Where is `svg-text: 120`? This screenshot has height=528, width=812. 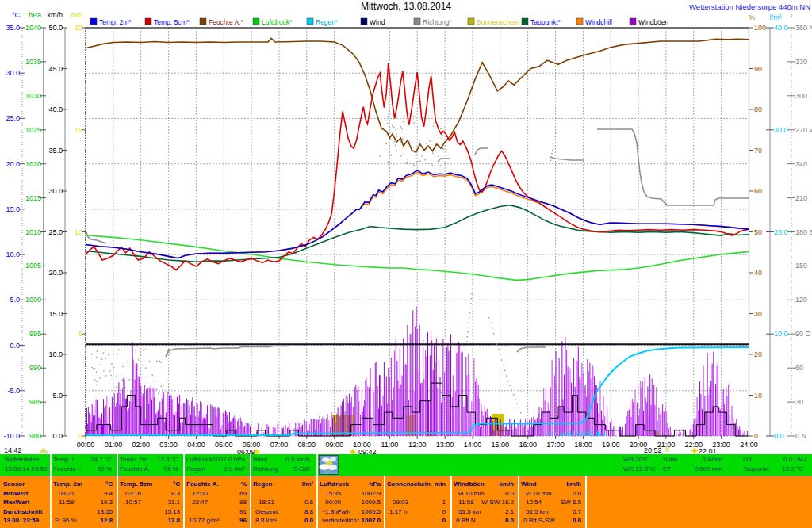 svg-text: 120 is located at coordinates (801, 300).